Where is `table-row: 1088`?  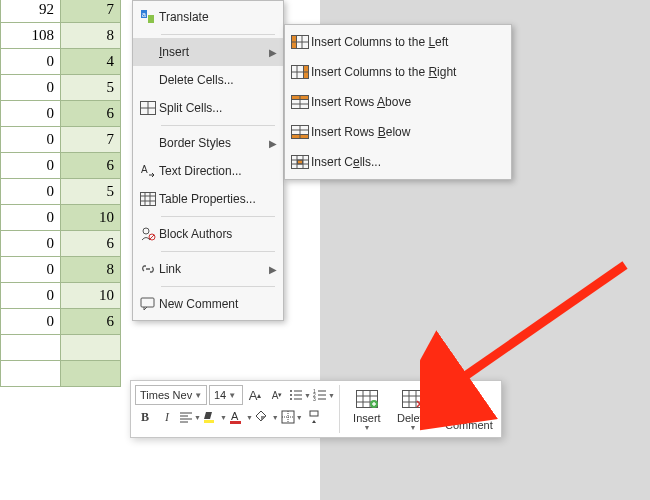 table-row: 1088 is located at coordinates (61, 36).